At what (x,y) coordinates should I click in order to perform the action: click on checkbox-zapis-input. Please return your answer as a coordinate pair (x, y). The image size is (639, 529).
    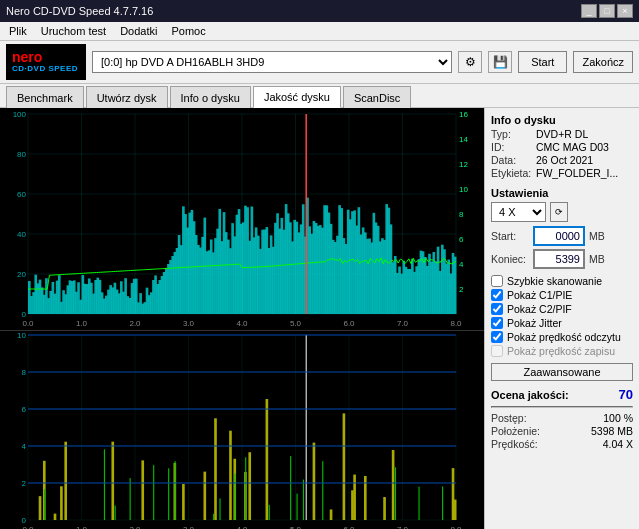
    Looking at the image, I should click on (497, 351).